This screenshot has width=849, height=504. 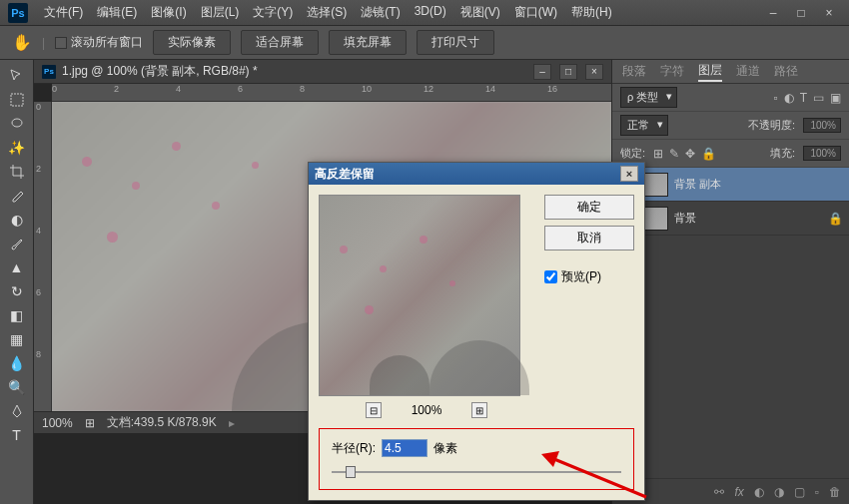 What do you see at coordinates (17, 411) in the screenshot?
I see `pen-tool` at bounding box center [17, 411].